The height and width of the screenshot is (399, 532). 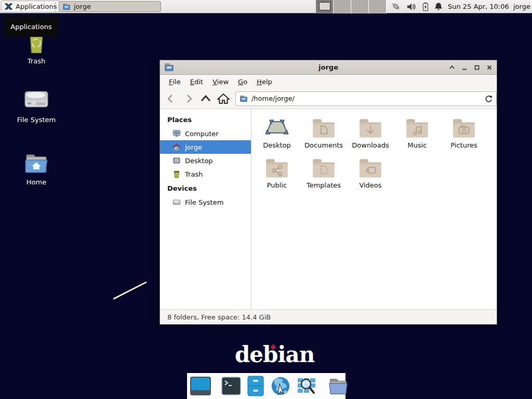 I want to click on desktop-stroke-mark, so click(x=130, y=290).